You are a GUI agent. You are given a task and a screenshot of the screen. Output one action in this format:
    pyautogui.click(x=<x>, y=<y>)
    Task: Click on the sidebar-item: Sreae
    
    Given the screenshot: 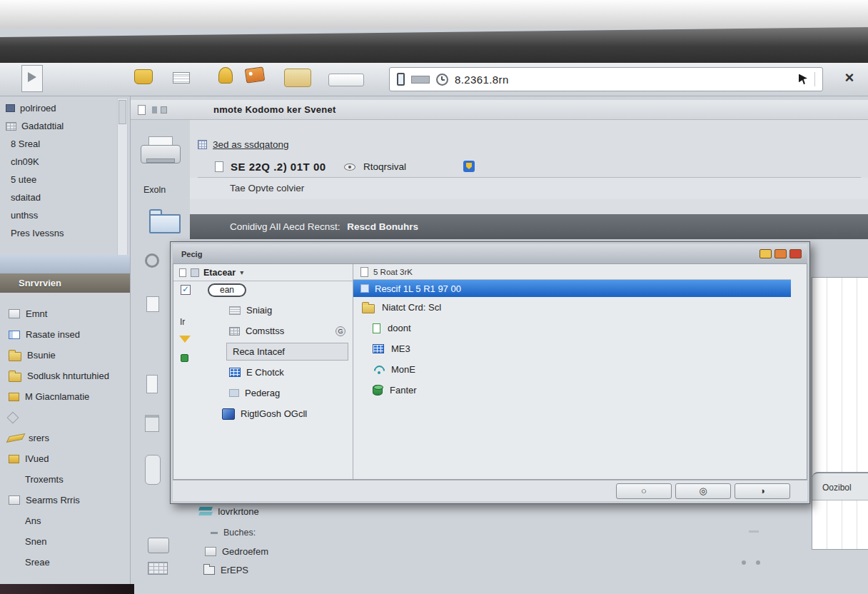 What is the action you would take?
    pyautogui.click(x=64, y=563)
    